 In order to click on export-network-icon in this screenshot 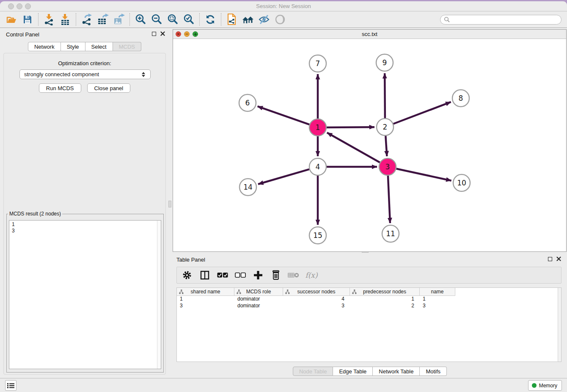, I will do `click(87, 19)`.